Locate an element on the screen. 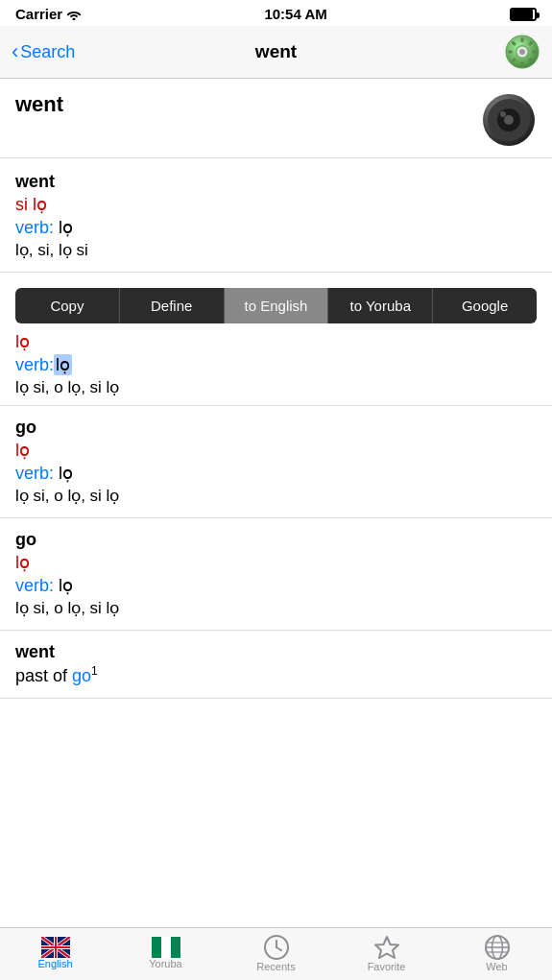 This screenshot has width=552, height=980. entry-past-of: went past of go1 is located at coordinates (276, 664).